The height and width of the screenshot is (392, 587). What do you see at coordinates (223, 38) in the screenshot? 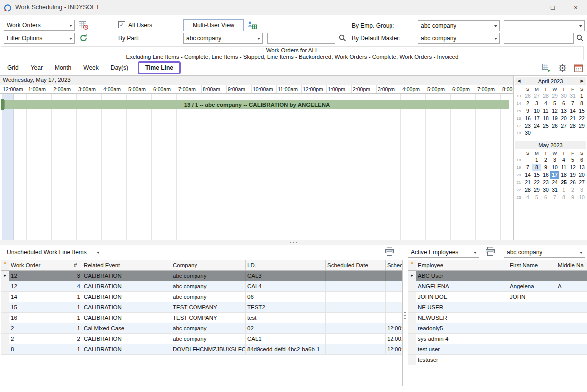
I see `by-part-select: abc company` at bounding box center [223, 38].